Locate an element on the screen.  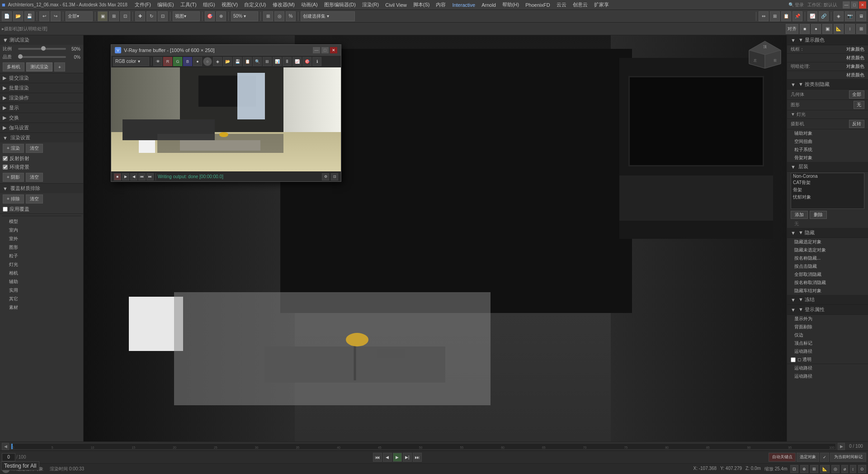
vray-lut-btn: 🎚 is located at coordinates (287, 62).